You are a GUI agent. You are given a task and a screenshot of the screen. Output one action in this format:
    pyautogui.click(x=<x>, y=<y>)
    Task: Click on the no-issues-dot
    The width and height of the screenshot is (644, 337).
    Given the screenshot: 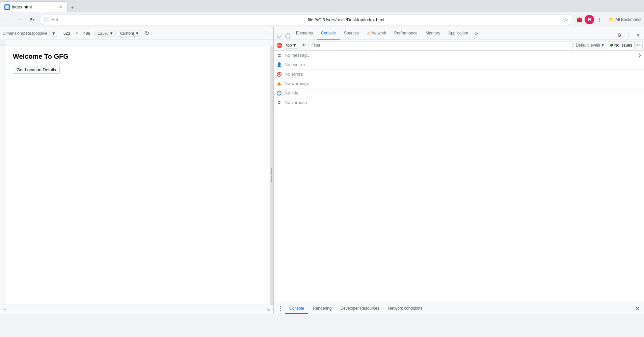 What is the action you would take?
    pyautogui.click(x=612, y=45)
    